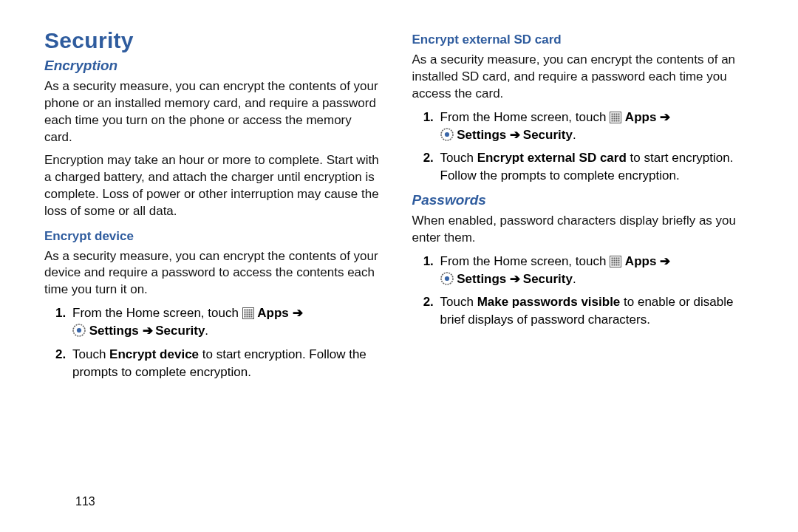 The width and height of the screenshot is (798, 532). What do you see at coordinates (154, 355) in the screenshot?
I see `encrypt-device-bold: Encrypt device` at bounding box center [154, 355].